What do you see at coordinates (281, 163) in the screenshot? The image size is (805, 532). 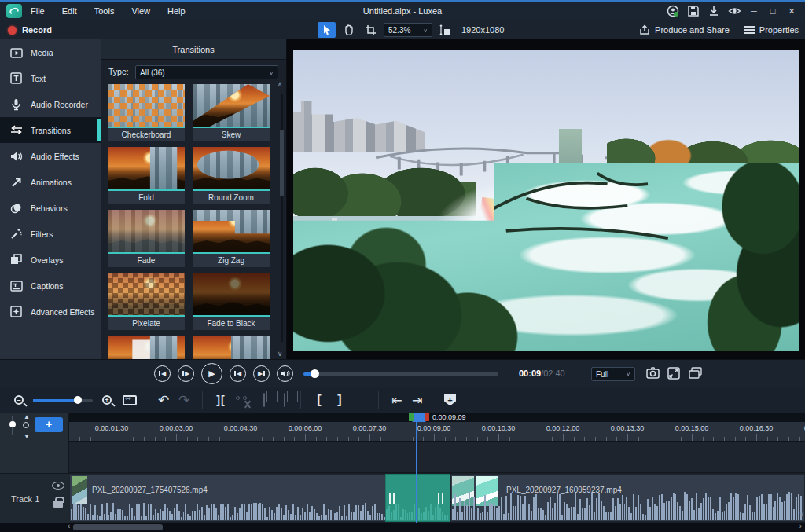 I see `panel-scroll-thumb` at bounding box center [281, 163].